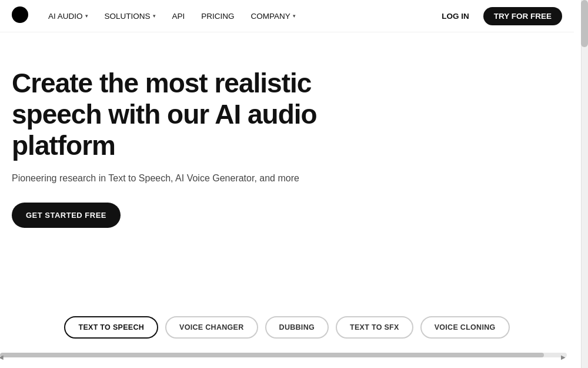 Image resolution: width=588 pixels, height=368 pixels. Describe the element at coordinates (179, 16) in the screenshot. I see `nav-link-api: API` at that location.